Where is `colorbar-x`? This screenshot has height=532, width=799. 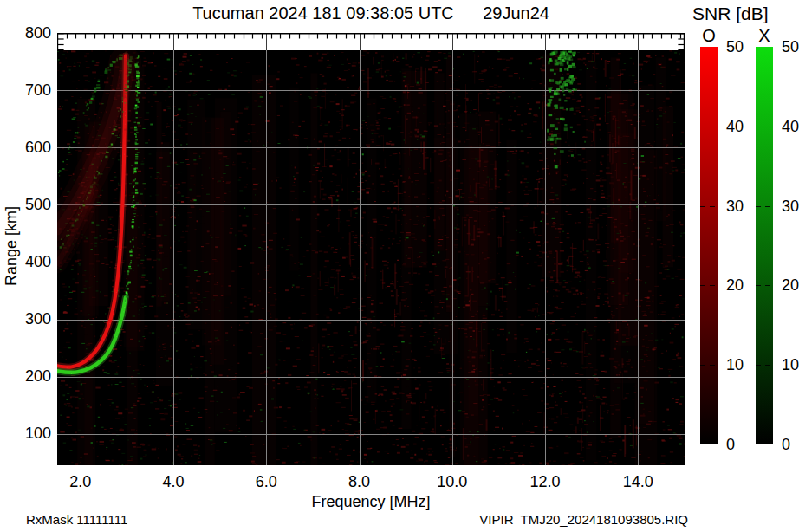
colorbar-x is located at coordinates (764, 246).